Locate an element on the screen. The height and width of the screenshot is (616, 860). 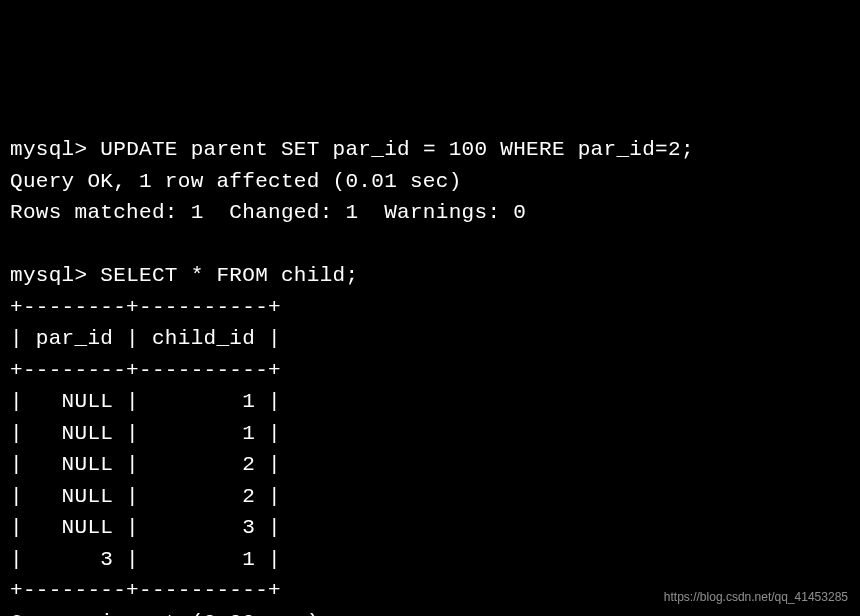
watermark-text: https://blog.csdn.net/qq_41453285 is located at coordinates (756, 597).